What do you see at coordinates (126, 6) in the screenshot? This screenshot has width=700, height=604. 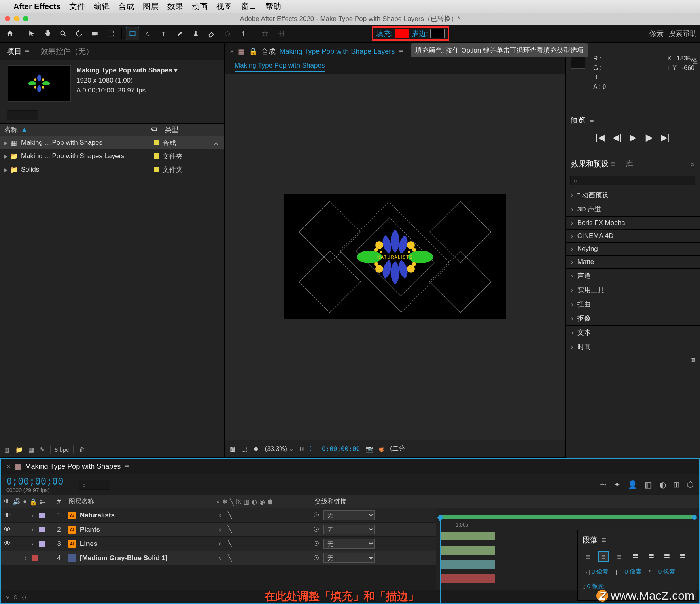 I see `menu-composition: 合成` at bounding box center [126, 6].